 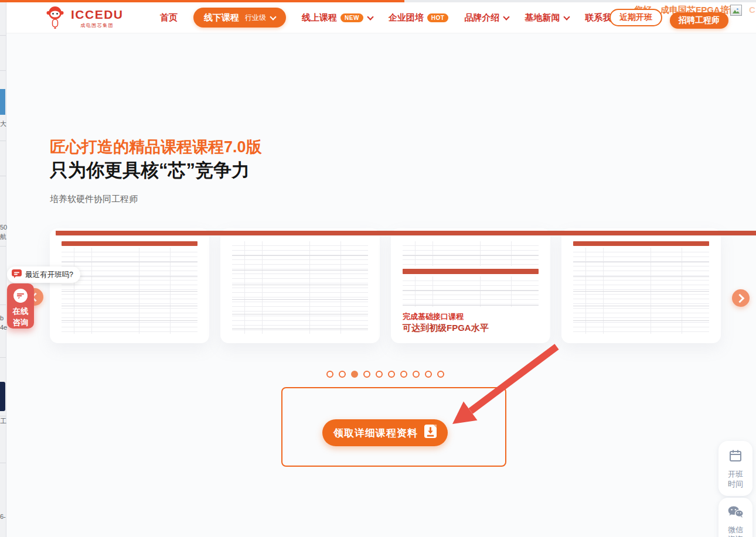 What do you see at coordinates (338, 18) in the screenshot?
I see `nav-item-online-courses: 线上课程NEW` at bounding box center [338, 18].